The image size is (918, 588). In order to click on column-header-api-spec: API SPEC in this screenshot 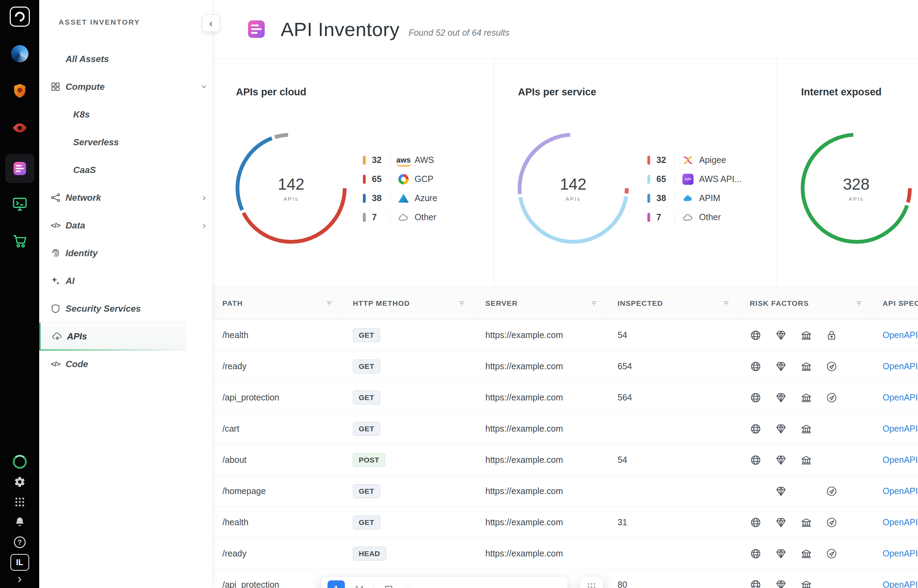, I will do `click(895, 303)`.